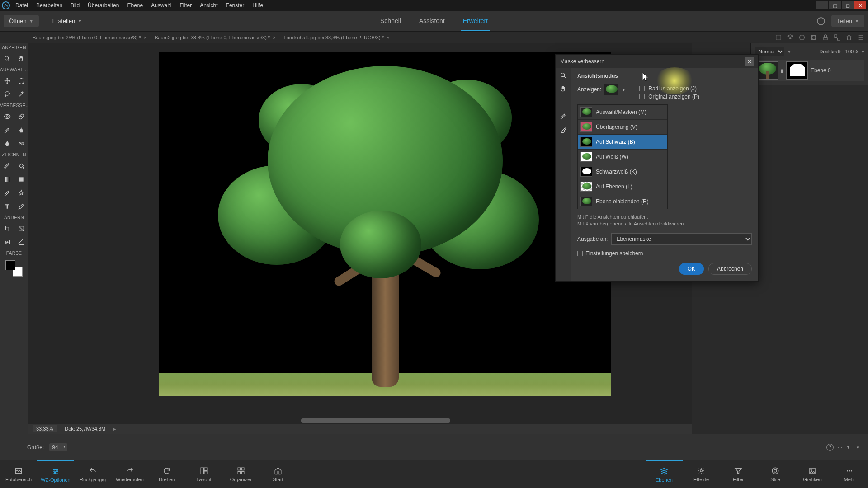 This screenshot has width=868, height=488. What do you see at coordinates (204, 474) in the screenshot?
I see `layout-button: Layout` at bounding box center [204, 474].